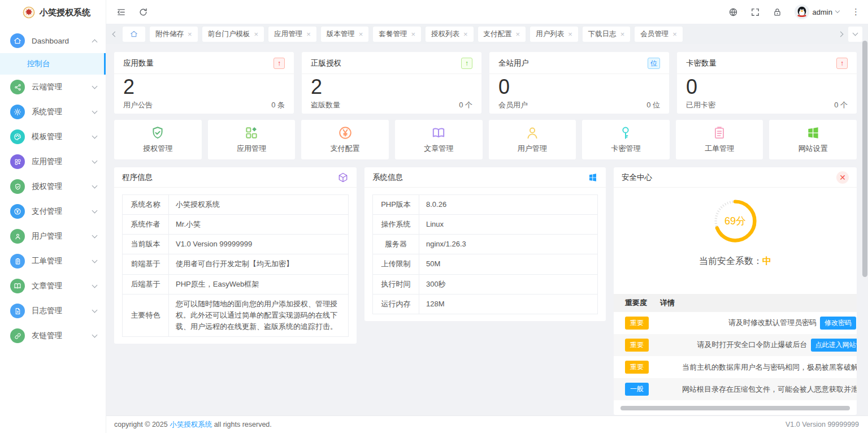 The height and width of the screenshot is (433, 868). I want to click on sidebar-item-application: 应用管理, so click(53, 162).